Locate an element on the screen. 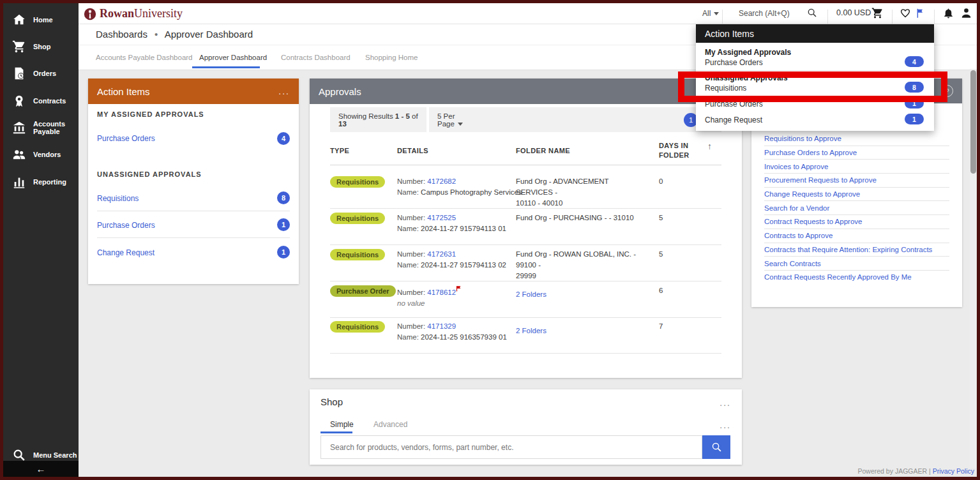  top-bar: RowanUniversity All Search (Alt+Q) 0.00 … is located at coordinates (527, 14).